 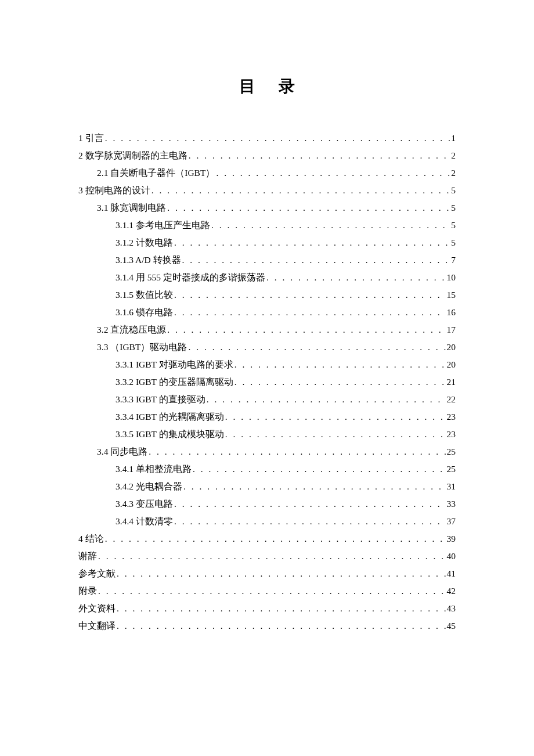 What do you see at coordinates (153, 469) in the screenshot?
I see `toc-entry-label: 3.4.1 单相整流电路` at bounding box center [153, 469].